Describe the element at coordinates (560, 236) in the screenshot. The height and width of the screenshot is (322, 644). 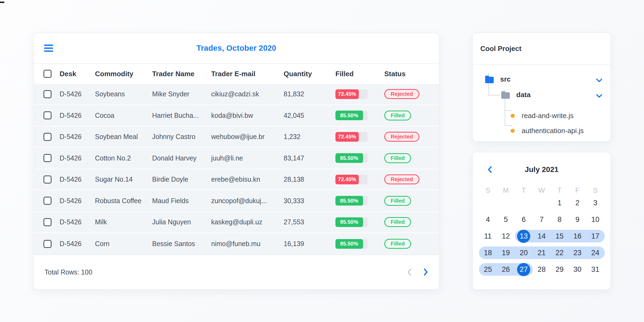
I see `calendar-day: 15` at that location.